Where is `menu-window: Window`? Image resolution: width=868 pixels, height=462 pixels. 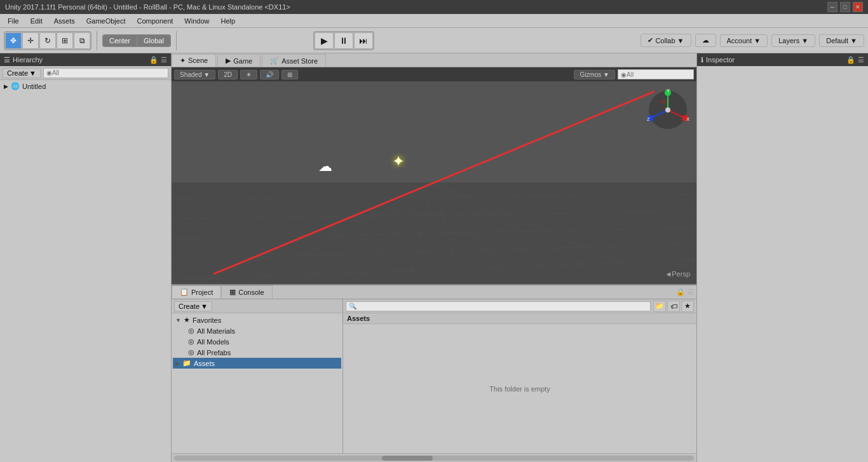
menu-window: Window is located at coordinates (197, 21).